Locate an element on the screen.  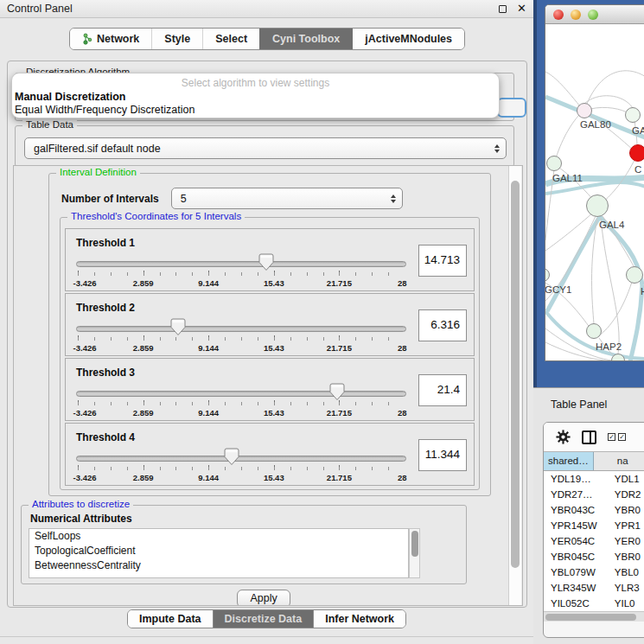
tab-infer-network: Infer Network is located at coordinates (360, 619).